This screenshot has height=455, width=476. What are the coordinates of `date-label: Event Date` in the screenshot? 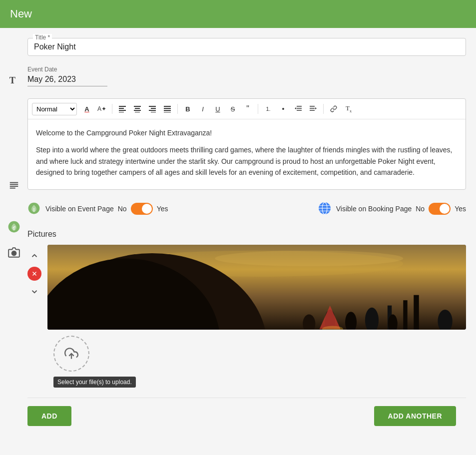 It's located at (247, 69).